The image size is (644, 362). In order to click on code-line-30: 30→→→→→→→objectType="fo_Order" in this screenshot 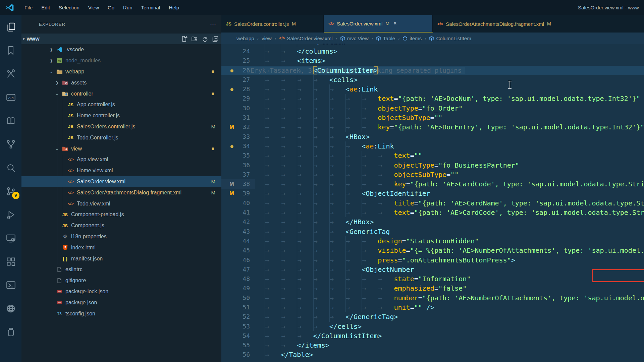, I will do `click(433, 108)`.